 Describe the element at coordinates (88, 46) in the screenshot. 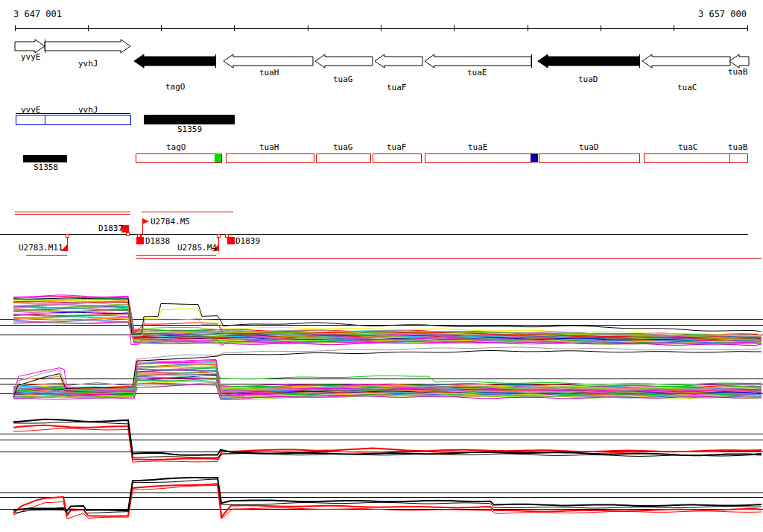

I see `gene-arrow-yvhJ` at that location.